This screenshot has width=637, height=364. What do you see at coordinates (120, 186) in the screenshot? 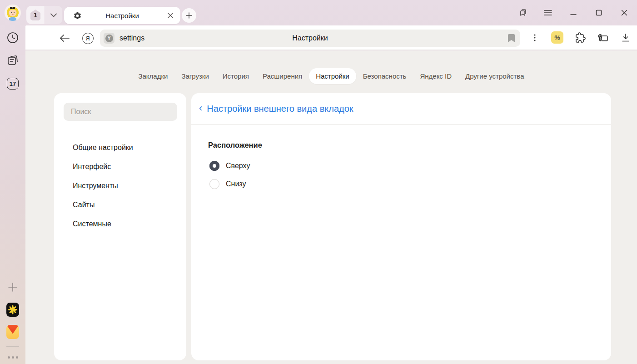
I see `sidebar-item-tools: Инструменты` at bounding box center [120, 186].